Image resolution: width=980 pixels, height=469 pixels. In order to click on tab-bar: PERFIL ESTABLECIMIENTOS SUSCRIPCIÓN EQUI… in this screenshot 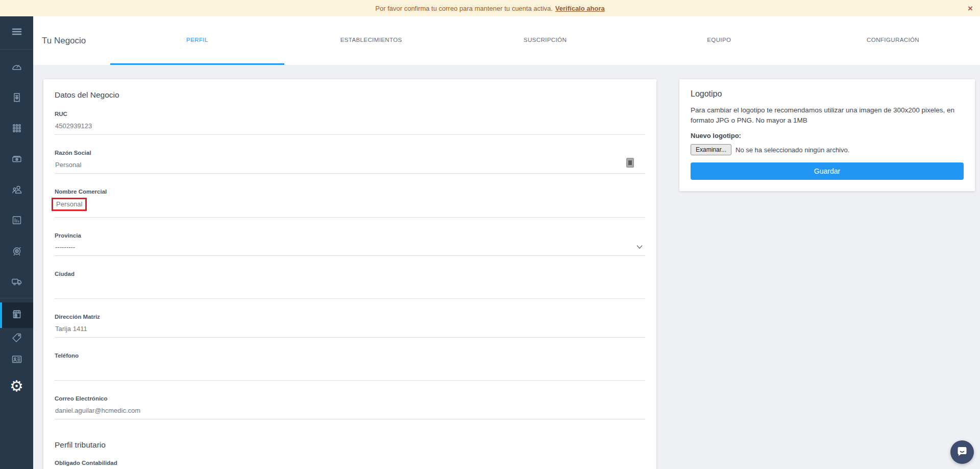, I will do `click(545, 41)`.